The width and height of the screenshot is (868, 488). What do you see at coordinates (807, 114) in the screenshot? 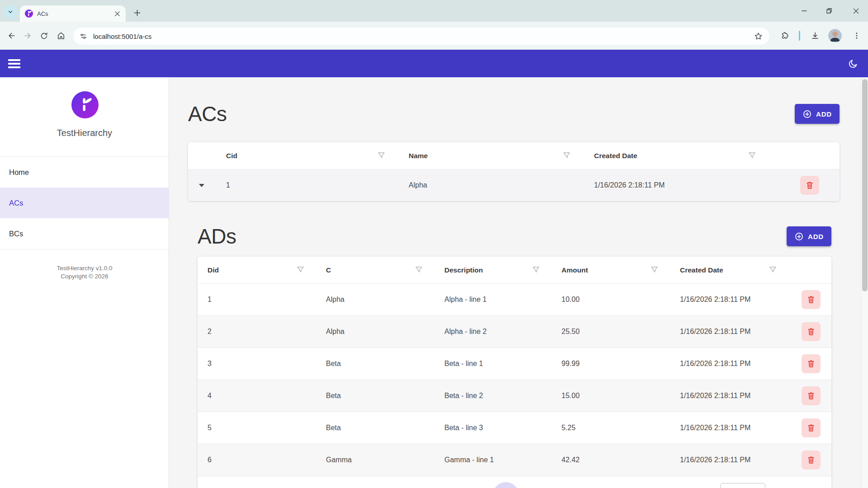
I see `add-circle-icon` at bounding box center [807, 114].